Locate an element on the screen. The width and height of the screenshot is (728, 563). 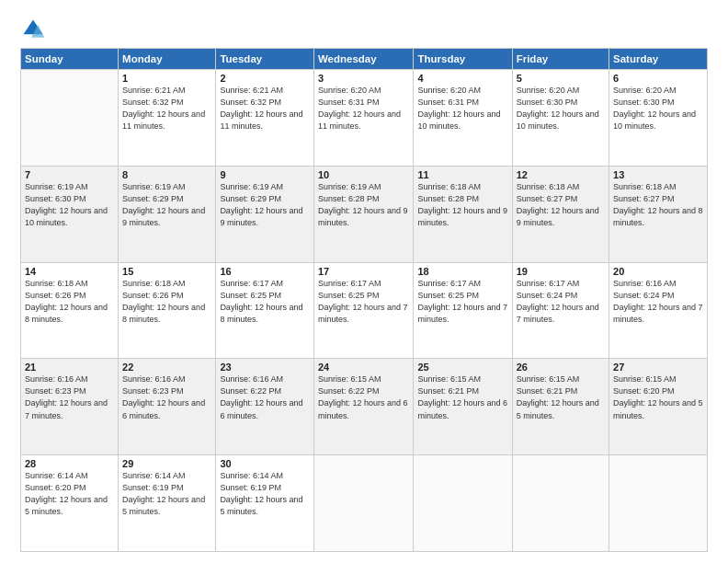
day-number: 27 is located at coordinates (658, 367).